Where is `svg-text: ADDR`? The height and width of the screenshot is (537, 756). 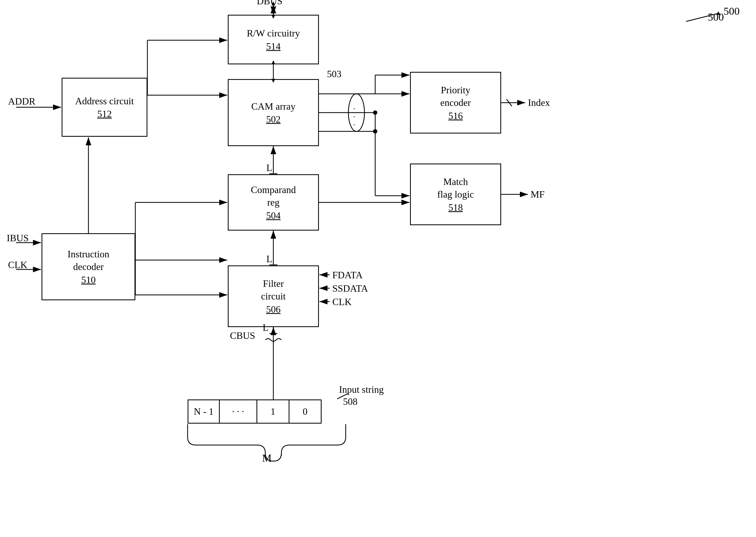 svg-text: ADDR is located at coordinates (22, 101).